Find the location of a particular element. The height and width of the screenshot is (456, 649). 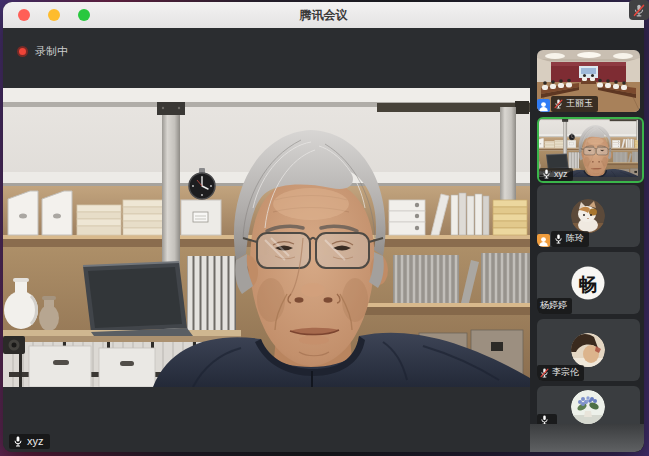

participant-tile-5: 李宗伦 is located at coordinates (588, 350).